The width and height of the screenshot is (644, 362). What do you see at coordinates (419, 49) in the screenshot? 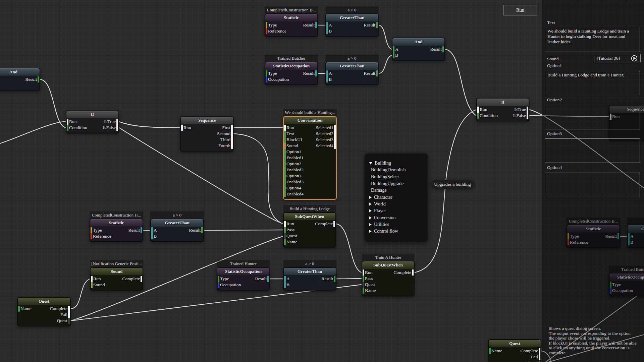
I see `node-and-right: AndAResultB` at bounding box center [419, 49].